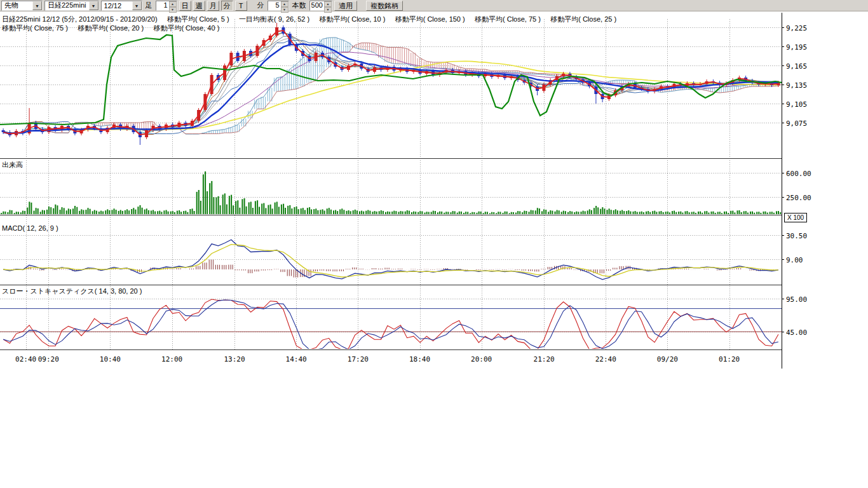  I want to click on svg-text: 18:40, so click(419, 360).